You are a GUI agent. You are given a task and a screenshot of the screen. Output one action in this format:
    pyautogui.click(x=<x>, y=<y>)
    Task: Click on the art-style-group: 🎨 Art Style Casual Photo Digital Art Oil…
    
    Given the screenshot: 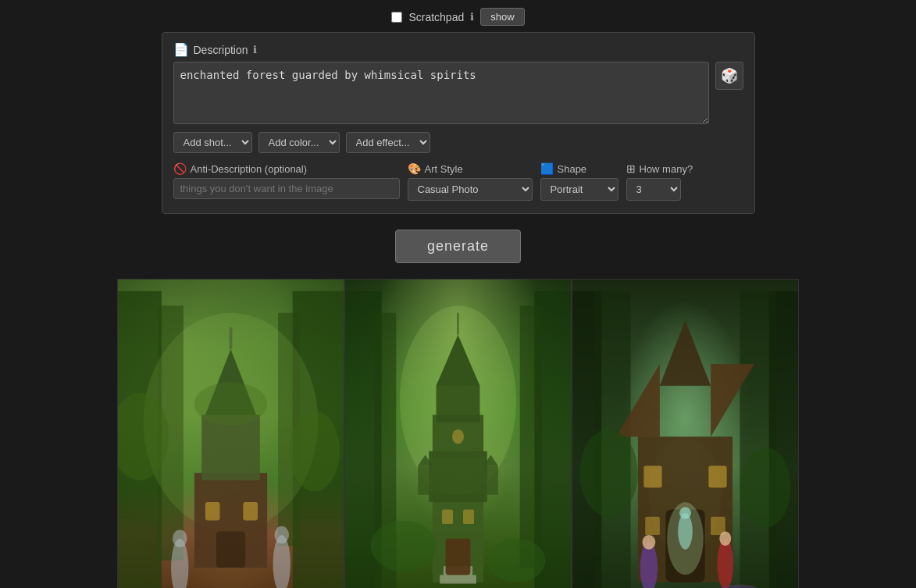 What is the action you would take?
    pyautogui.click(x=470, y=181)
    